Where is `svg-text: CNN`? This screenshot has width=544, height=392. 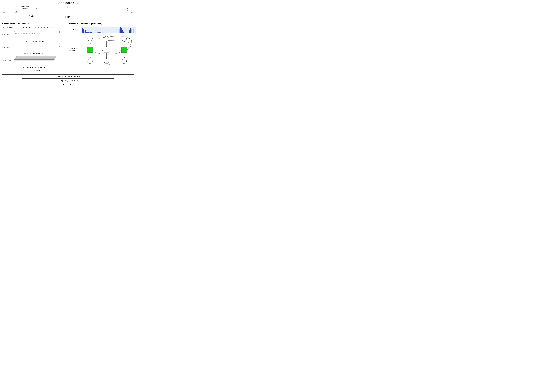
svg-text: CNN is located at coordinates (31, 16).